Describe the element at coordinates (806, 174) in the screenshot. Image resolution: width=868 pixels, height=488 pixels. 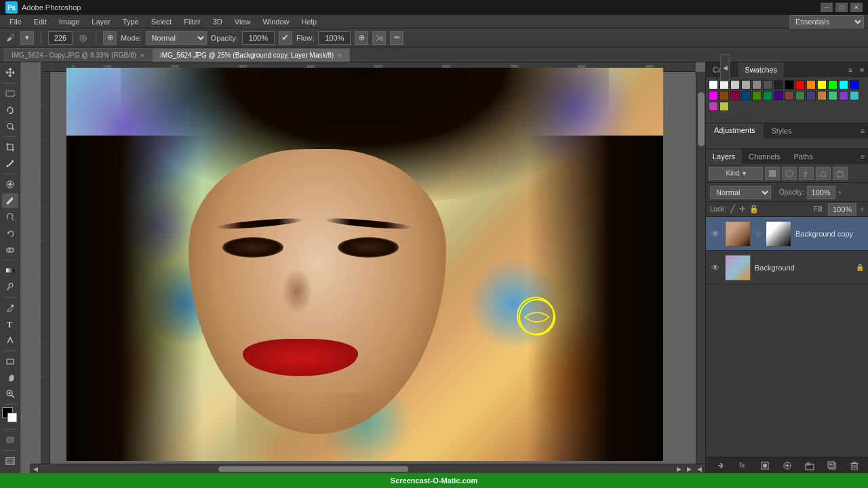
I see `type-layer-filter: T` at that location.